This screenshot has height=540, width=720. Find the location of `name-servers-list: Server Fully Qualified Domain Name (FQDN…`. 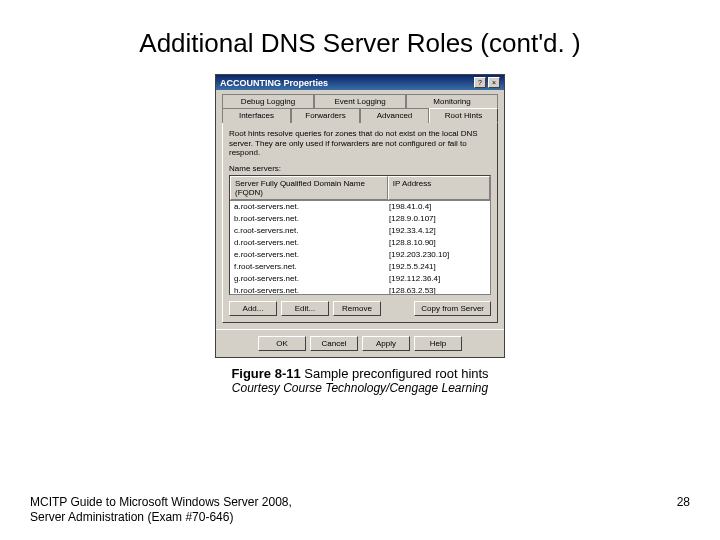

name-servers-list: Server Fully Qualified Domain Name (FQDN… is located at coordinates (360, 235).